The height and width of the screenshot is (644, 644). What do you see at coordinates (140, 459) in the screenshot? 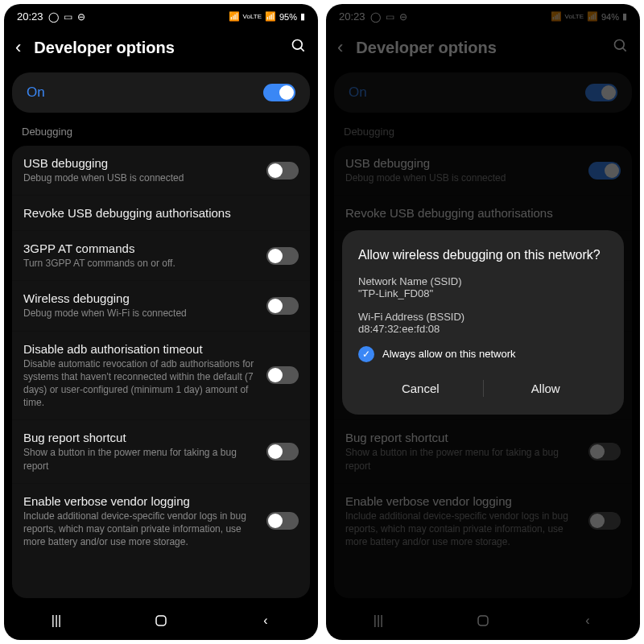
I see `row-subtitle: Show a button in the power menu for taki…` at bounding box center [140, 459].